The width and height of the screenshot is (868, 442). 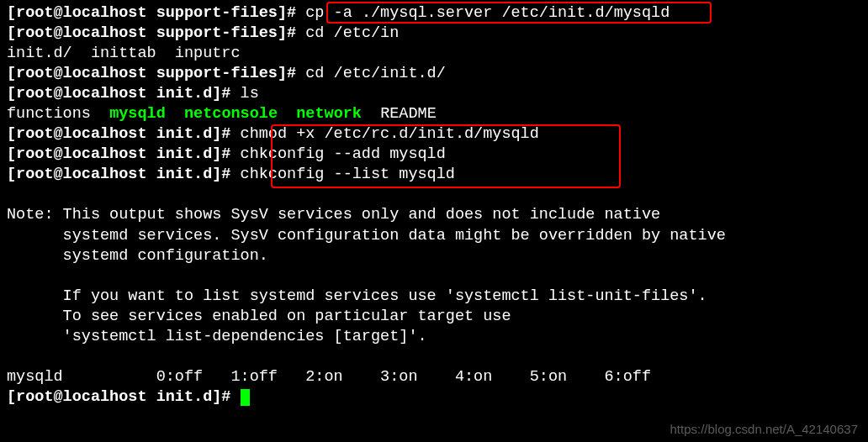 I want to click on terminal-line: [root@localhost init.d]# chkconfig --add…, so click(x=434, y=155).